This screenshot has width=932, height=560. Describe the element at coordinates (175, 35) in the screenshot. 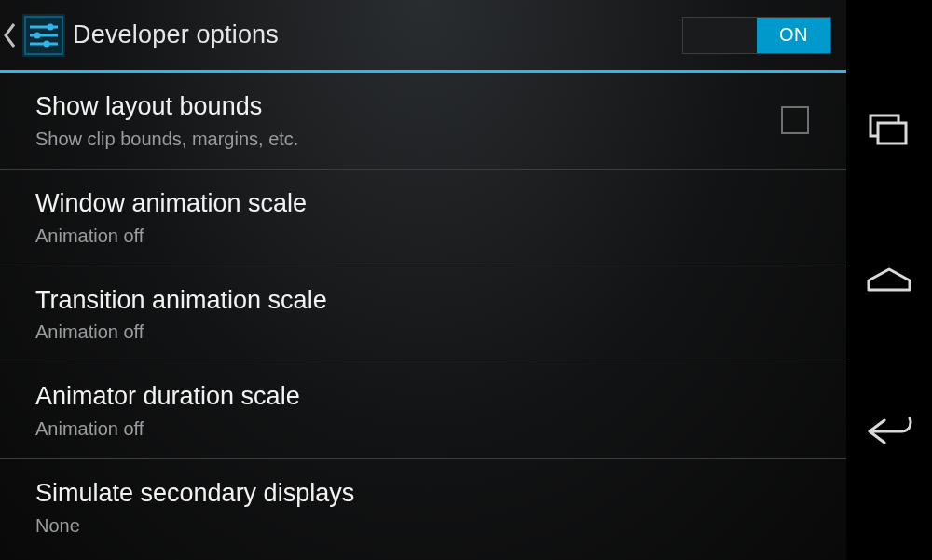

I see `page-title: Developer options` at that location.